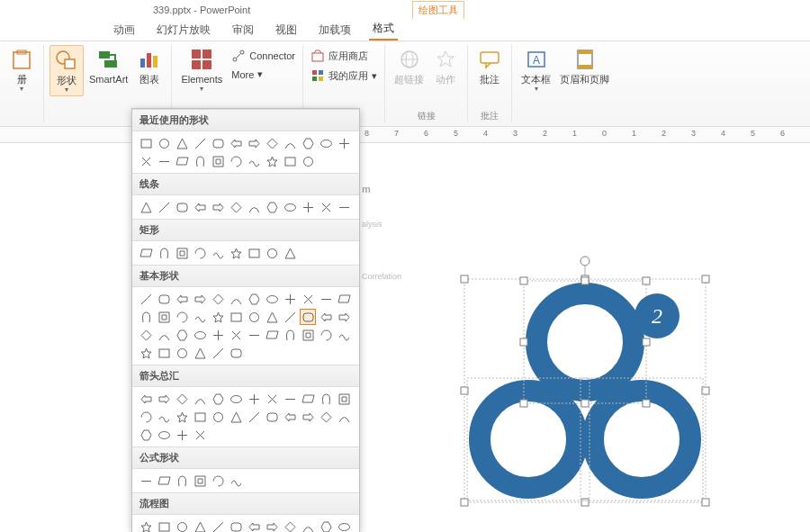  Describe the element at coordinates (335, 31) in the screenshot. I see `tab-addins: 加载项` at that location.